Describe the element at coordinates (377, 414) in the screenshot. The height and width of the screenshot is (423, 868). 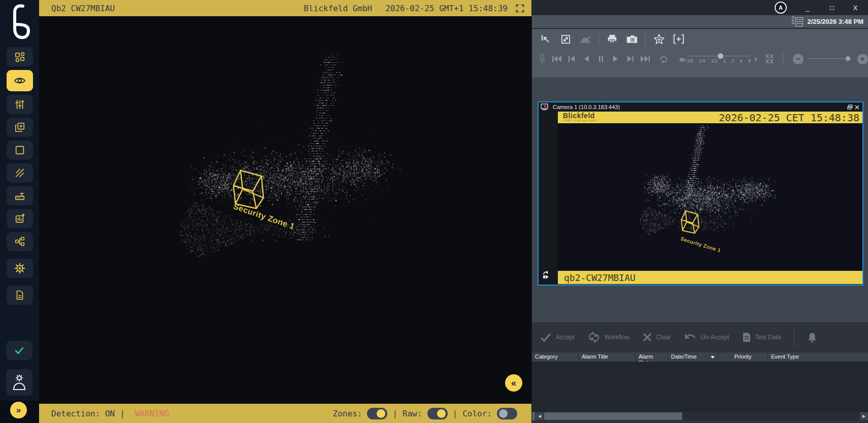
I see `zones-toggle` at that location.